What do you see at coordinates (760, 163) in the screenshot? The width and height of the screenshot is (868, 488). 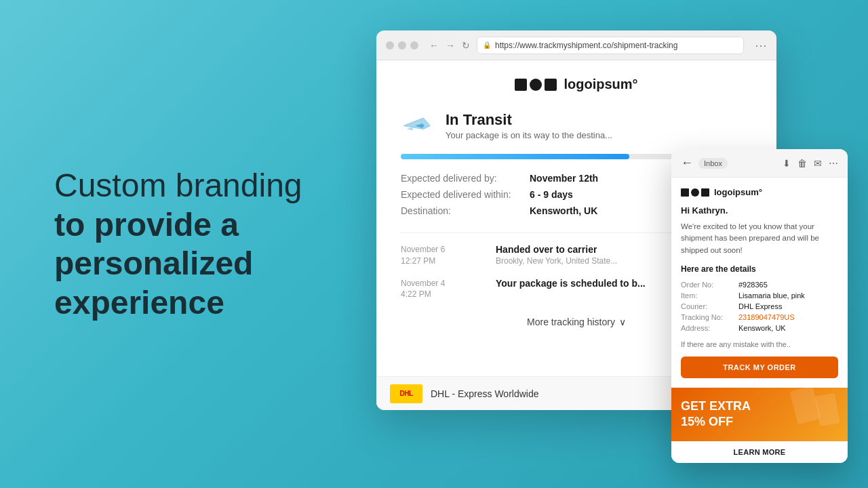 I see `email-topbar: ← Inbox ⬇ 🗑 ✉ ⋯` at bounding box center [760, 163].